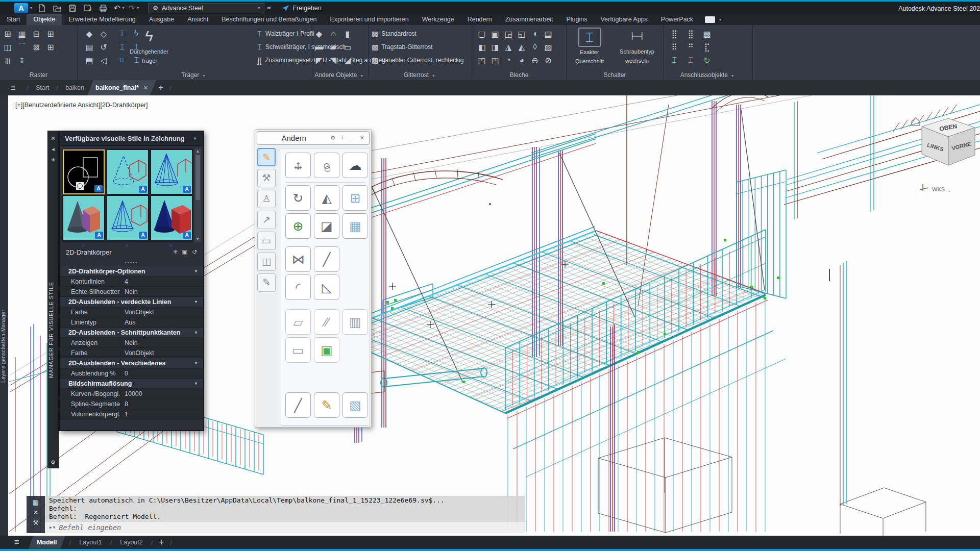 The image size is (980, 551). Describe the element at coordinates (548, 47) in the screenshot. I see `plate-tool-icon: ▨` at that location.